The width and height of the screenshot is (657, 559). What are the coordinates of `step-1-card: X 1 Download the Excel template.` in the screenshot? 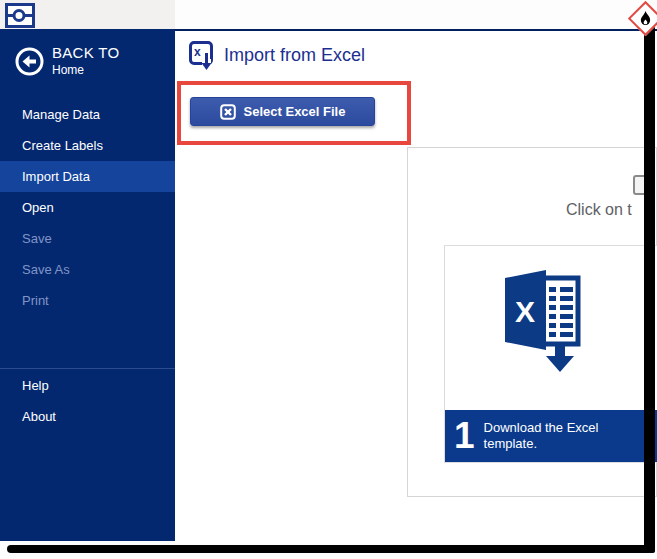 It's located at (550, 354).